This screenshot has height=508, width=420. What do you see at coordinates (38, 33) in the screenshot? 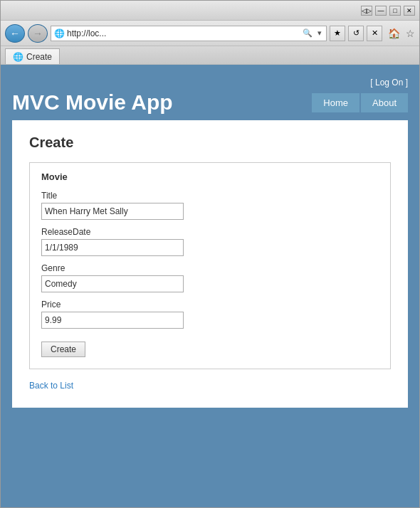
I see `forward-button: →` at bounding box center [38, 33].